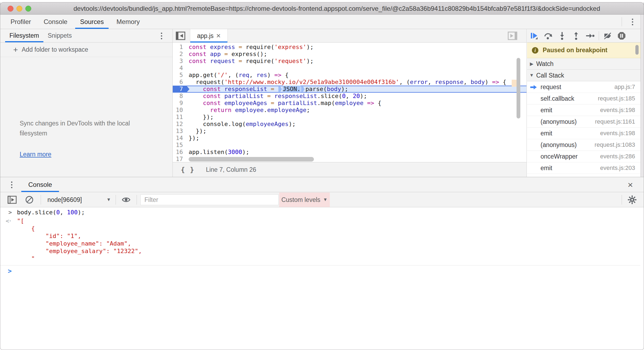 This screenshot has width=644, height=350. What do you see at coordinates (350, 170) in the screenshot?
I see `editor-status-bar: { } Line 7, Column 26` at bounding box center [350, 170].